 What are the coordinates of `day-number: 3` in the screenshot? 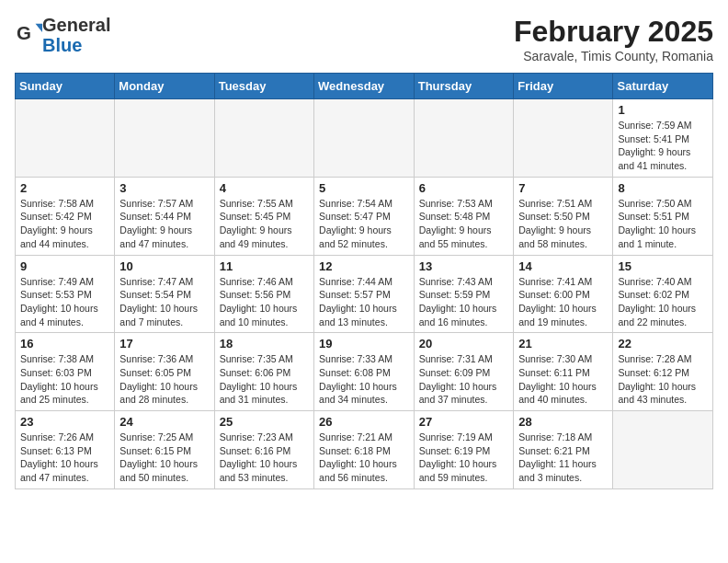 It's located at (164, 188).